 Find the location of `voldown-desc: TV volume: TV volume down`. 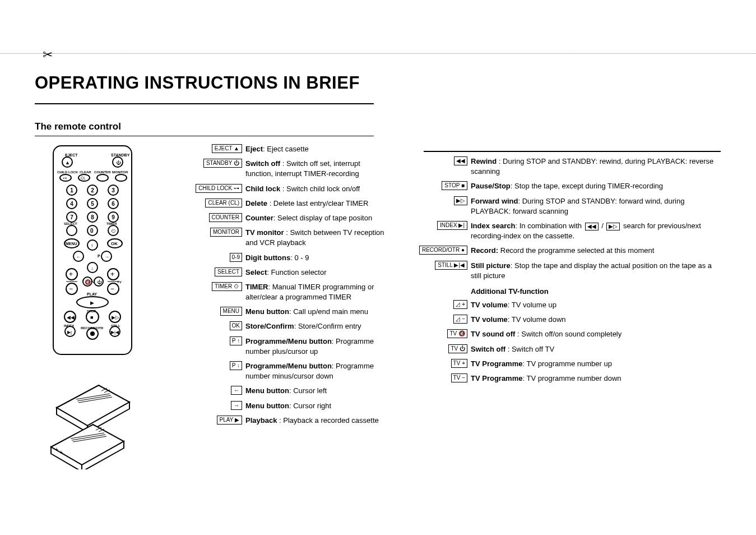

voldown-desc: TV volume: TV volume down is located at coordinates (596, 320).